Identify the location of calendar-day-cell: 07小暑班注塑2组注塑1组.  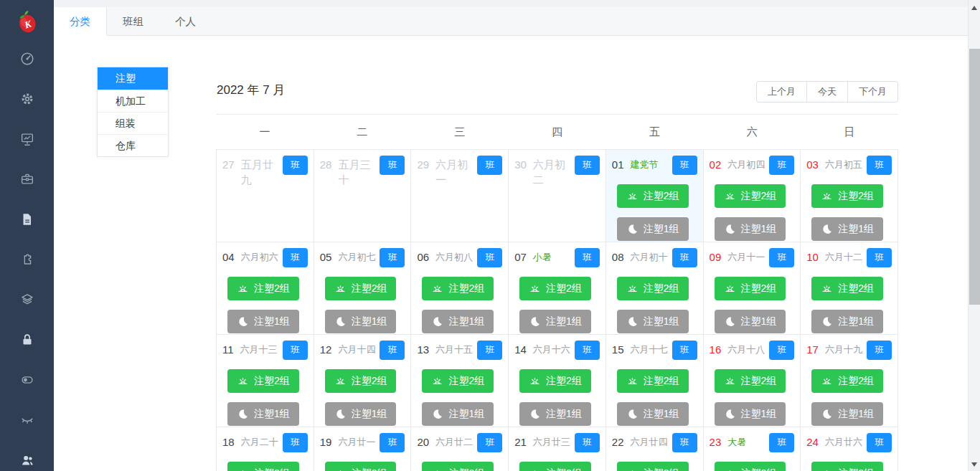
(557, 288).